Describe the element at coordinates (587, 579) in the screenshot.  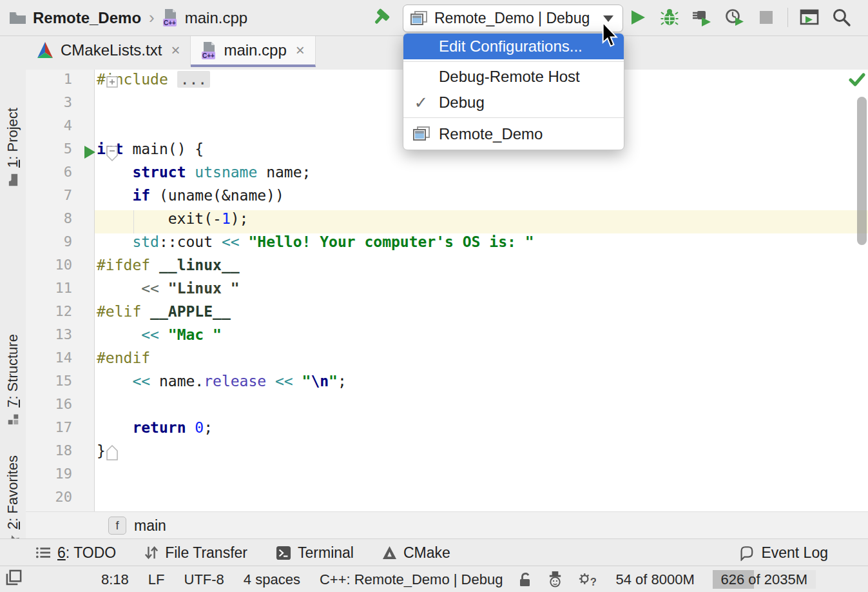
I see `gear-question-button: ?` at that location.